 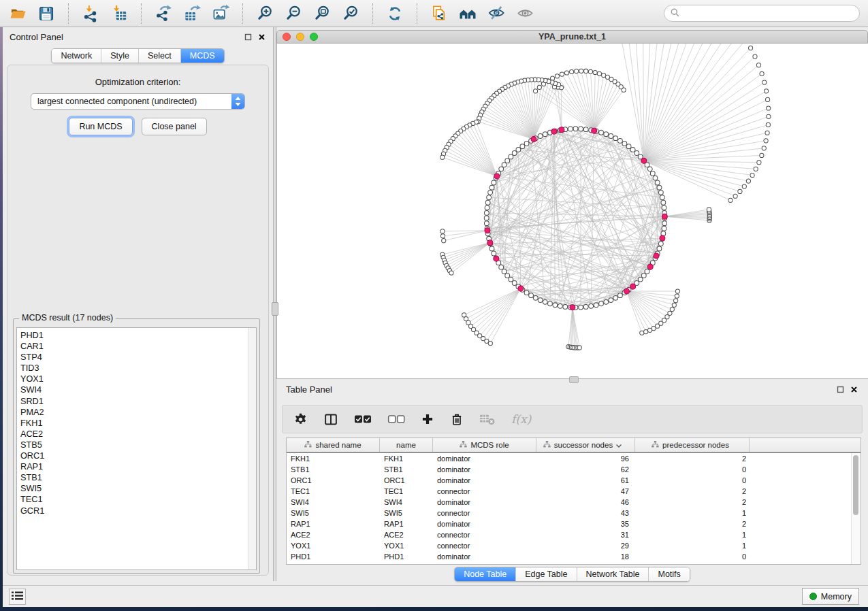 What do you see at coordinates (174, 127) in the screenshot?
I see `close-panel-button: Close panel` at bounding box center [174, 127].